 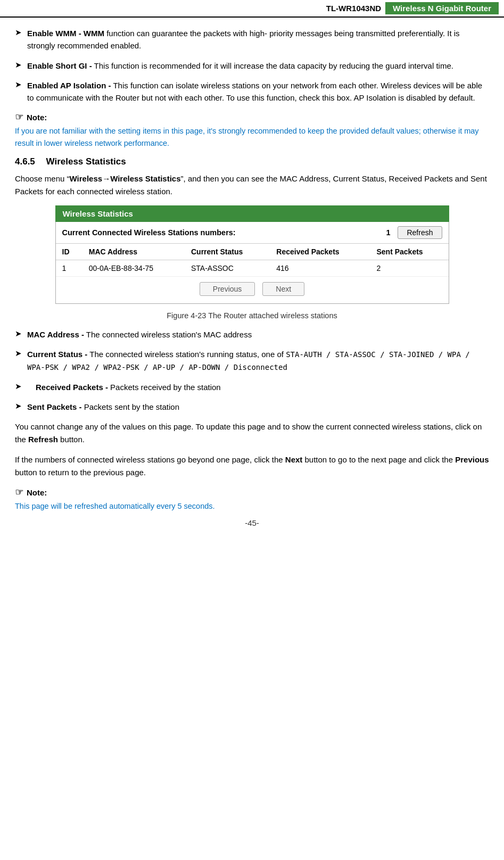 What do you see at coordinates (139, 334) in the screenshot?
I see `bullet-text-mac: MAC Address - The connected wireless sta…` at bounding box center [139, 334].